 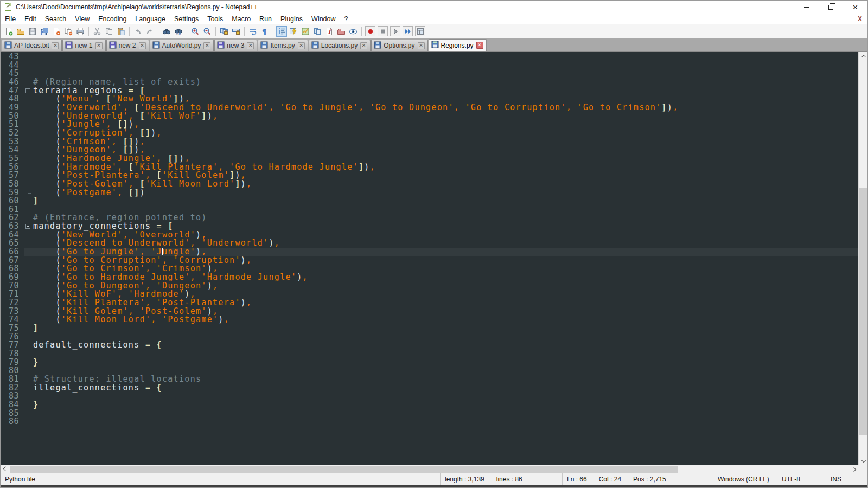 What do you see at coordinates (430, 363) in the screenshot?
I see `code-line: 79}` at bounding box center [430, 363].